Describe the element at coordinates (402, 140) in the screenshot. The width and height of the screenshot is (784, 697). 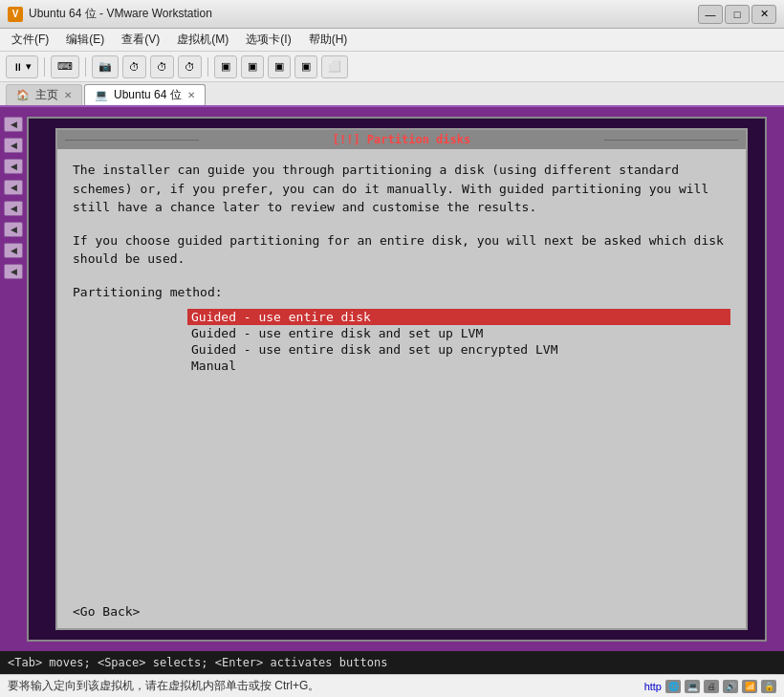
I see `dialog-title-bar: [!!] Partition disks` at that location.